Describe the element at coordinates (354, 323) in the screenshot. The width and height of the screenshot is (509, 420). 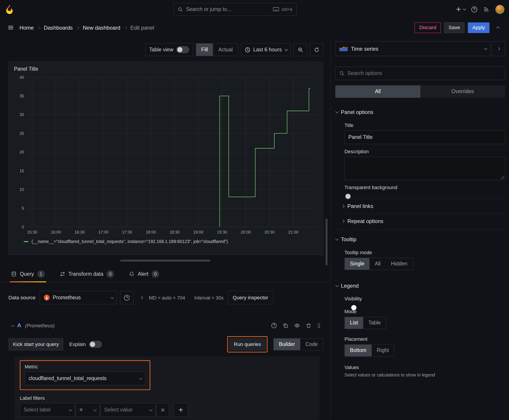
I see `legend-mode-list: List` at that location.